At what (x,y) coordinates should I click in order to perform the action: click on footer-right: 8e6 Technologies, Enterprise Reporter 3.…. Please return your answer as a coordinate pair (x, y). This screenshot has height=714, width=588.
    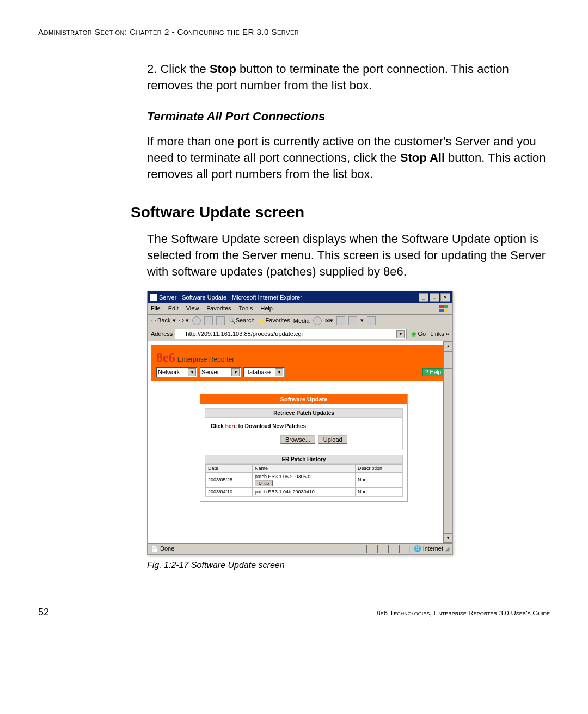
    Looking at the image, I should click on (463, 613).